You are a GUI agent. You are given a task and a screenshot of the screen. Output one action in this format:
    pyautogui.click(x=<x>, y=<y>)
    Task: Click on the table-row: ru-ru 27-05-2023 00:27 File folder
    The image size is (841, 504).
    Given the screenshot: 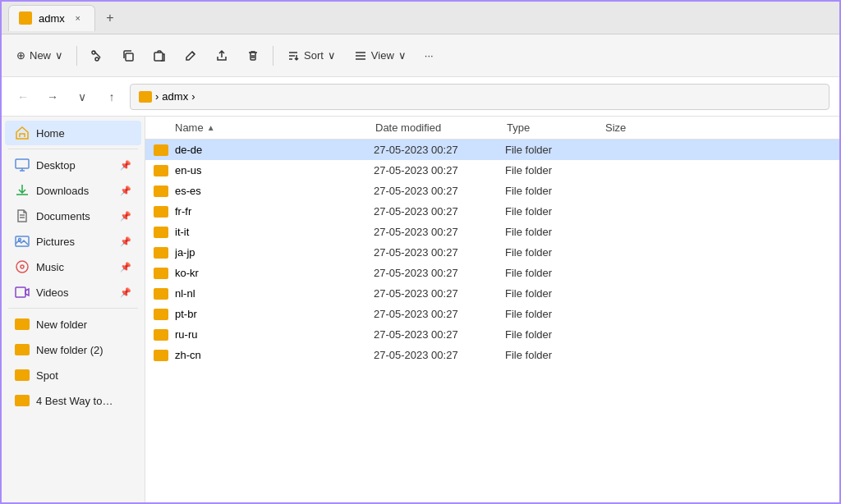 What is the action you would take?
    pyautogui.click(x=493, y=335)
    